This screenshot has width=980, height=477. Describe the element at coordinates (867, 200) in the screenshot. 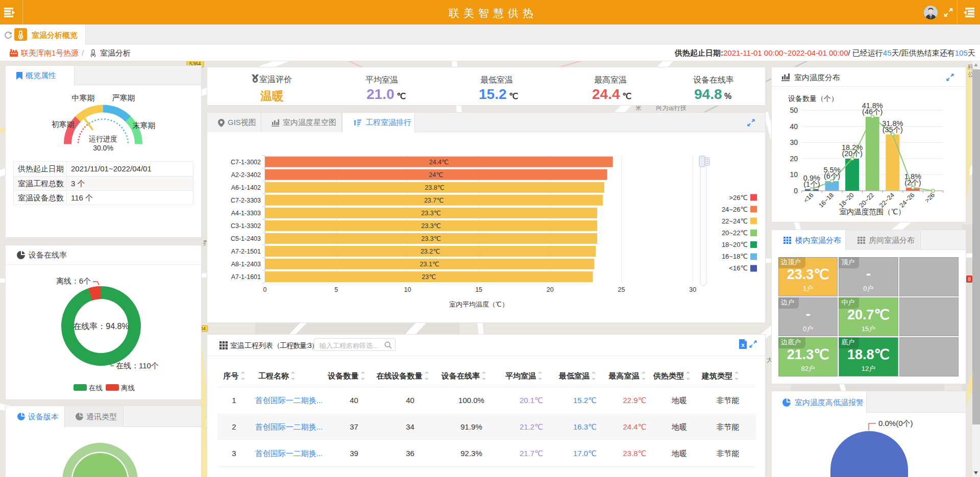

I see `svg-text: 20~22` at that location.